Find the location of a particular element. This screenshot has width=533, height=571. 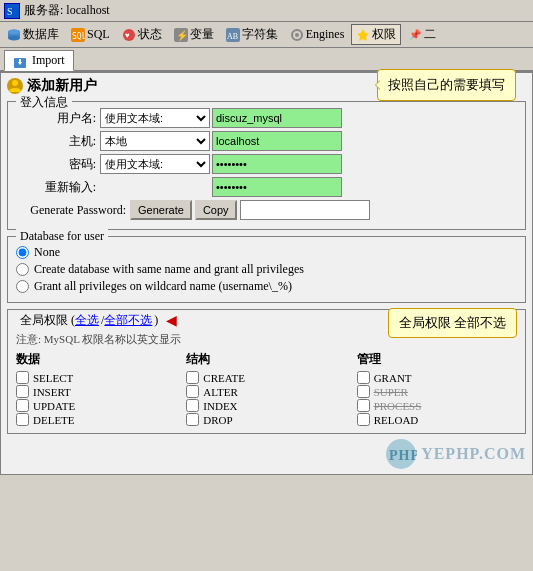

checkbox-reload is located at coordinates (364, 420).